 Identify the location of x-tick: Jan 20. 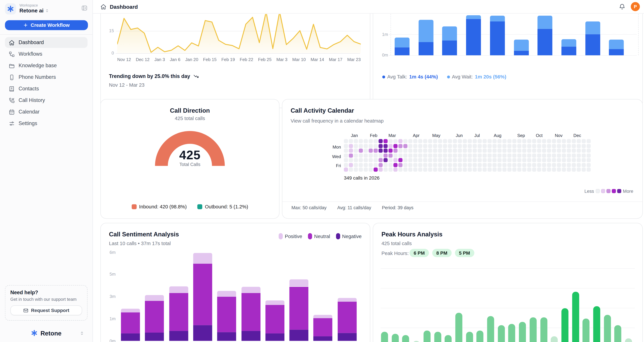
(192, 60).